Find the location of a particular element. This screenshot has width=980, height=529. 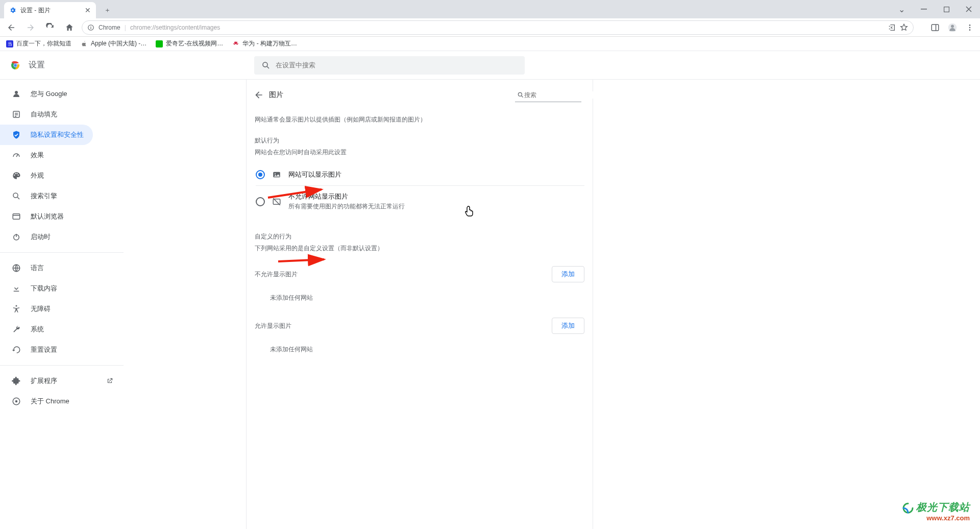

globe-icon is located at coordinates (16, 268).